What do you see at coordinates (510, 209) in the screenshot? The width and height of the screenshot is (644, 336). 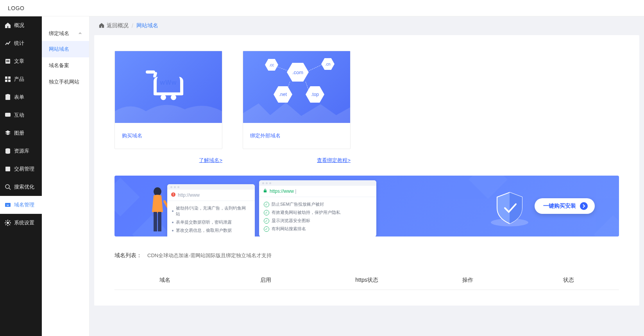 I see `shield-icon` at bounding box center [510, 209].